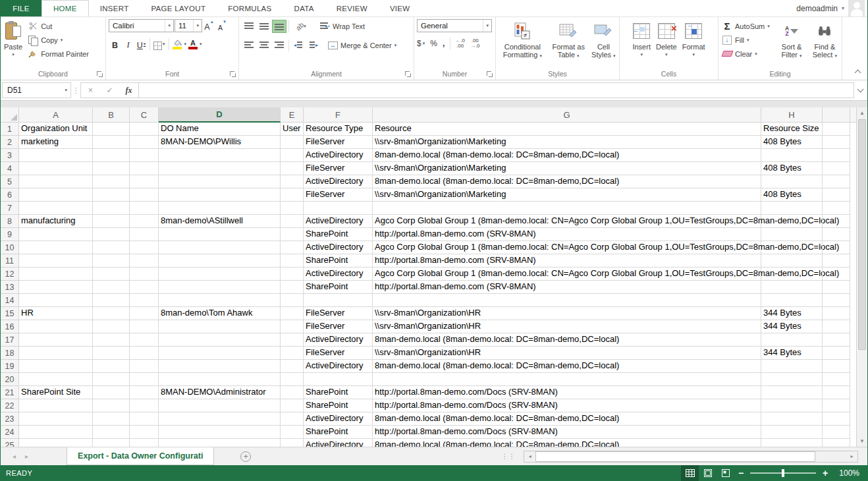 This screenshot has width=868, height=481. Describe the element at coordinates (292, 182) in the screenshot. I see `cell-E5` at that location.